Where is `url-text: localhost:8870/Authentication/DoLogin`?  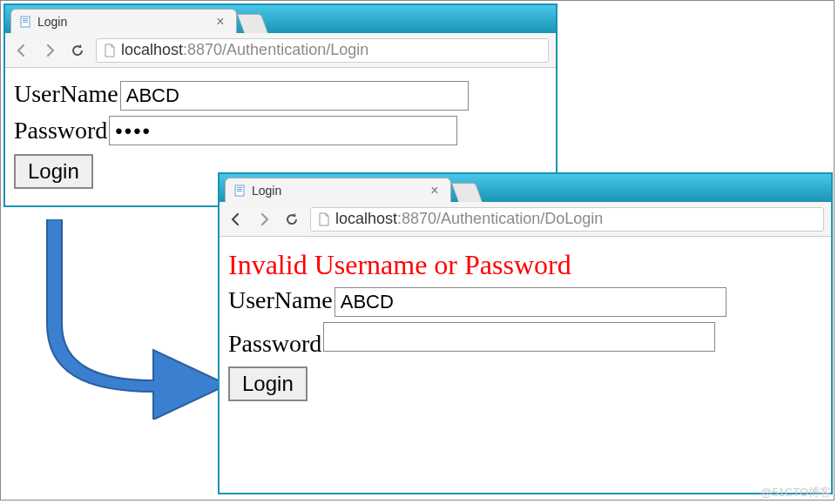 url-text: localhost:8870/Authentication/DoLogin is located at coordinates (469, 219).